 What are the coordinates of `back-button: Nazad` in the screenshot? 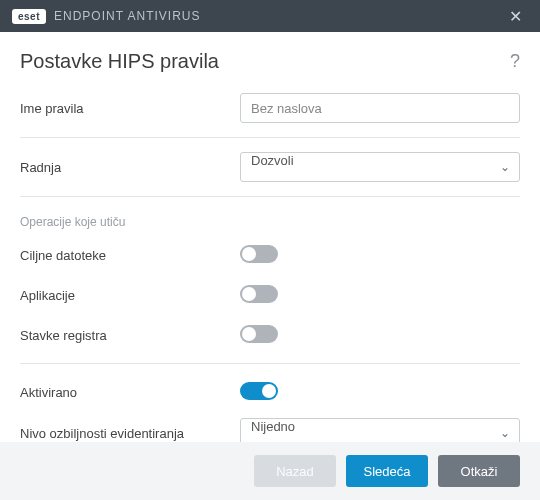 It's located at (295, 471).